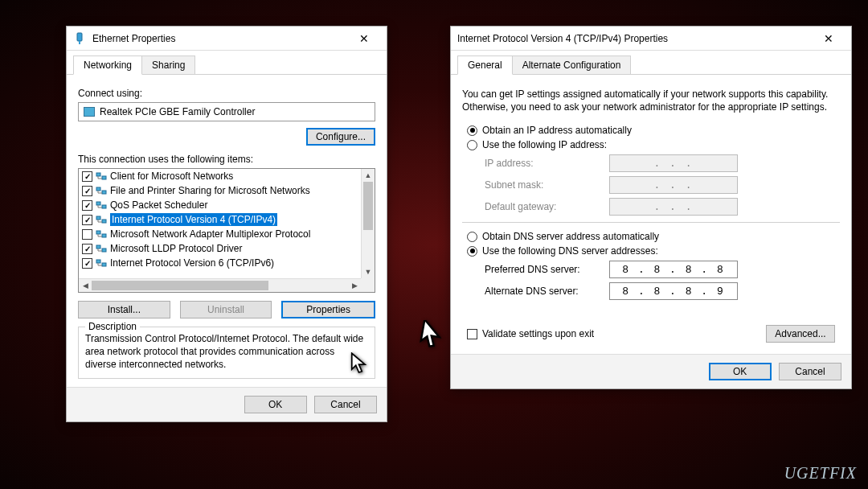 This screenshot has height=489, width=868. Describe the element at coordinates (653, 145) in the screenshot. I see `radio-ip-manual: Use the following IP address:` at that location.